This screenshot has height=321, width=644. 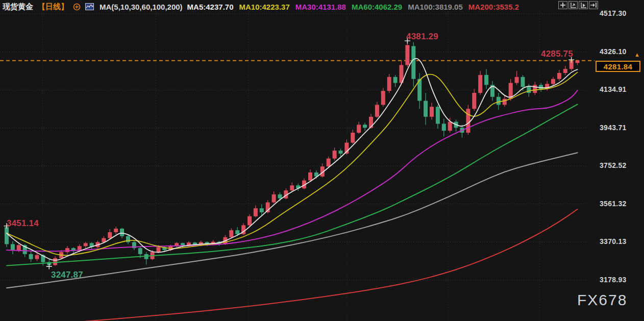 What do you see at coordinates (423, 37) in the screenshot?
I see `price-annotation: 4381.29` at bounding box center [423, 37].